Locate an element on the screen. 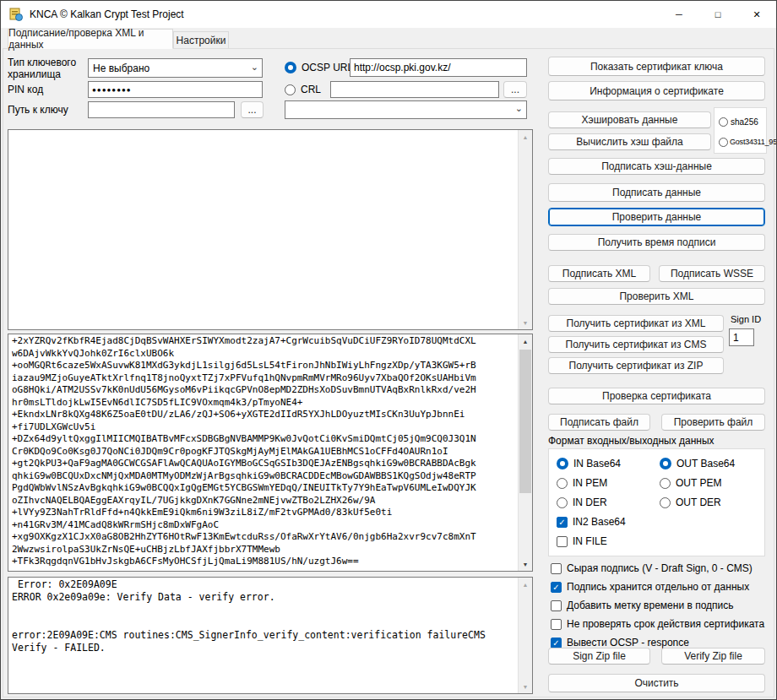 Image resolution: width=777 pixels, height=700 pixels. input-data-scrollbar: ▲ ▼ is located at coordinates (525, 230).